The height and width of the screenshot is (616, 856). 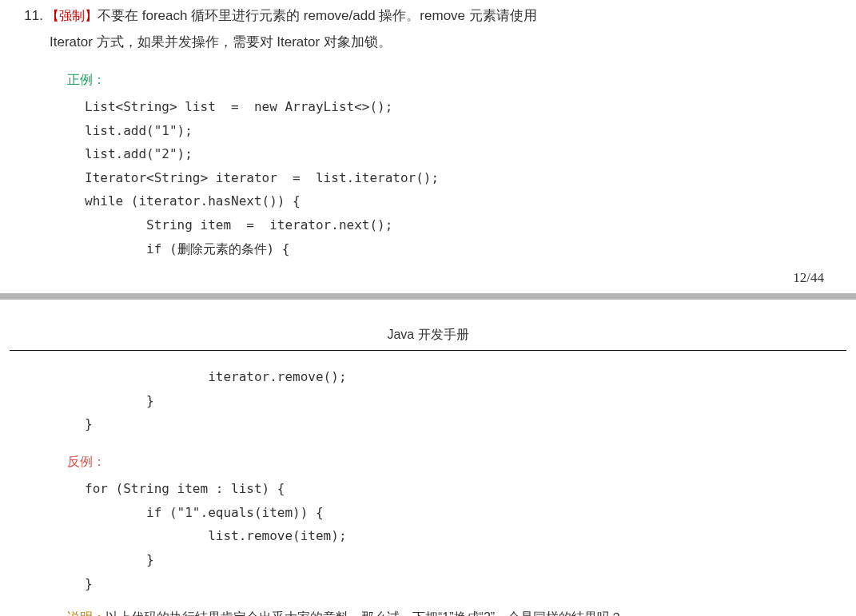 I want to click on page-divider, so click(x=428, y=296).